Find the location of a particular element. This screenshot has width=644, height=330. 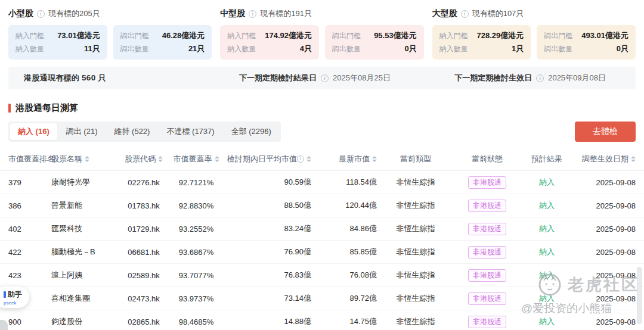

cell-coverage: 93.9737% is located at coordinates (196, 299).